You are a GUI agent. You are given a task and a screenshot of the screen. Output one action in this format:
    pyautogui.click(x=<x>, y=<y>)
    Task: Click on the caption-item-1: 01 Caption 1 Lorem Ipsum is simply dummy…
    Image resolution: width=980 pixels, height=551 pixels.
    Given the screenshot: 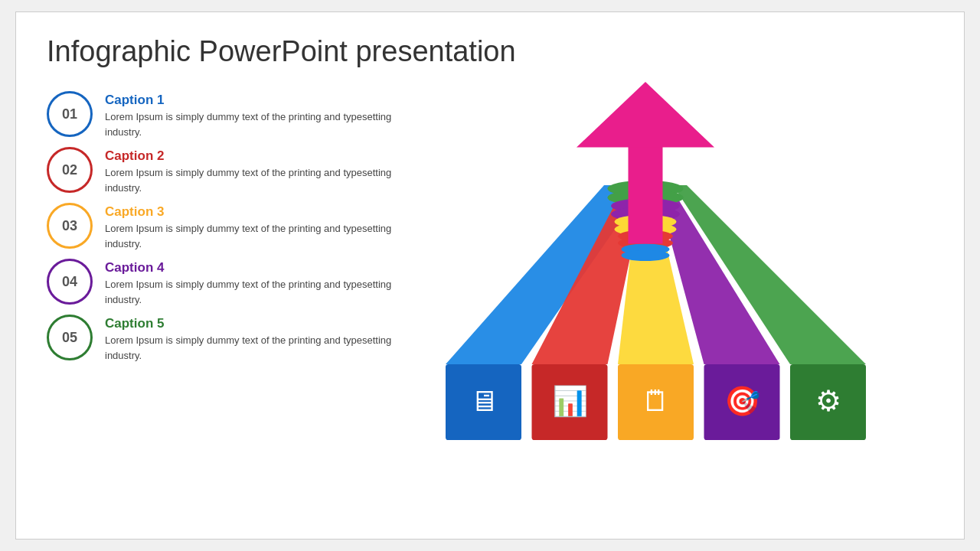 What is the action you would take?
    pyautogui.click(x=223, y=115)
    